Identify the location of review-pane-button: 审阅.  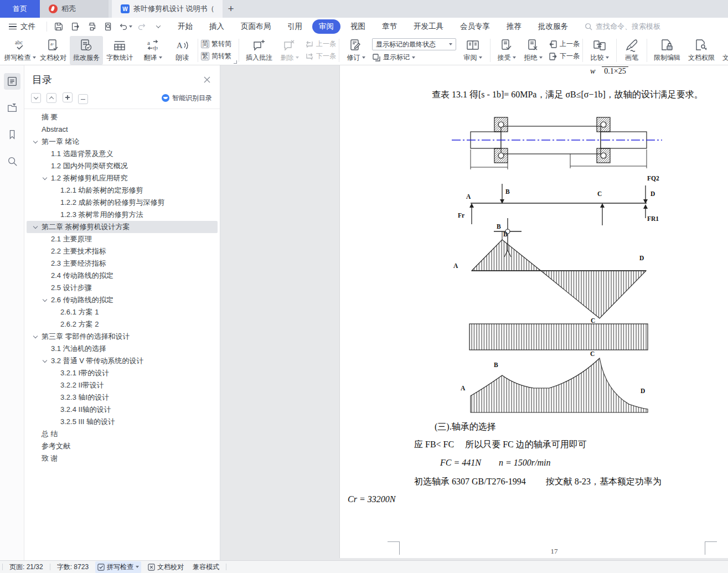
(473, 50).